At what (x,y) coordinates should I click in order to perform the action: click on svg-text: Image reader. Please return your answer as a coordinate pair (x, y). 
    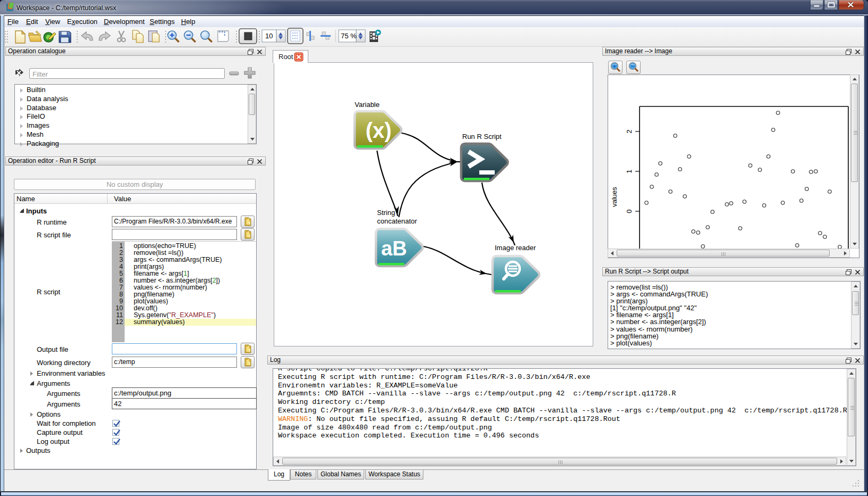
    Looking at the image, I should click on (515, 248).